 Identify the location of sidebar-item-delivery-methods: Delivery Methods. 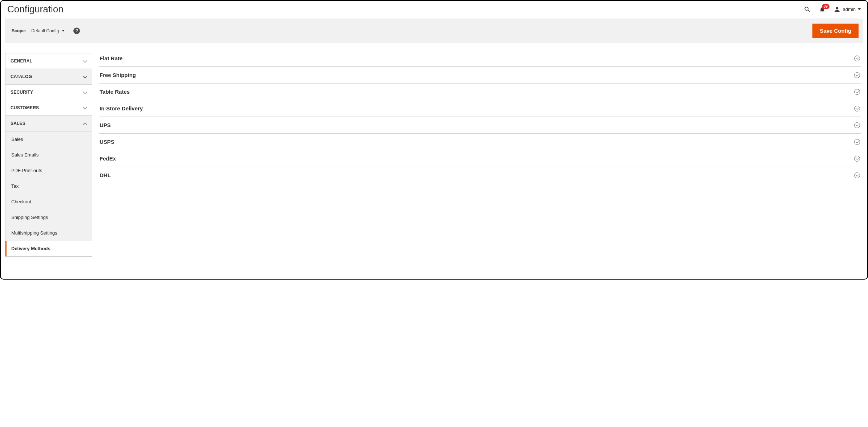
(49, 248).